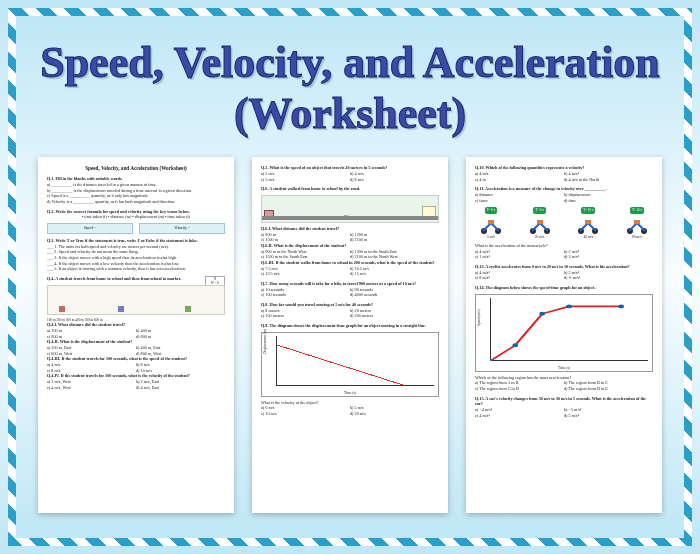  I want to click on bike-1-tag: T=5 s, so click(539, 210).